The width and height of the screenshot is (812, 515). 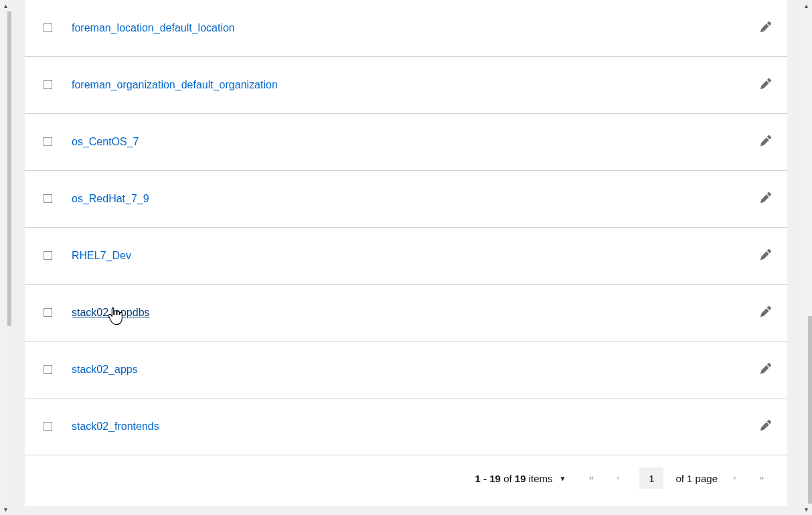 I want to click on last-page-button, so click(x=762, y=478).